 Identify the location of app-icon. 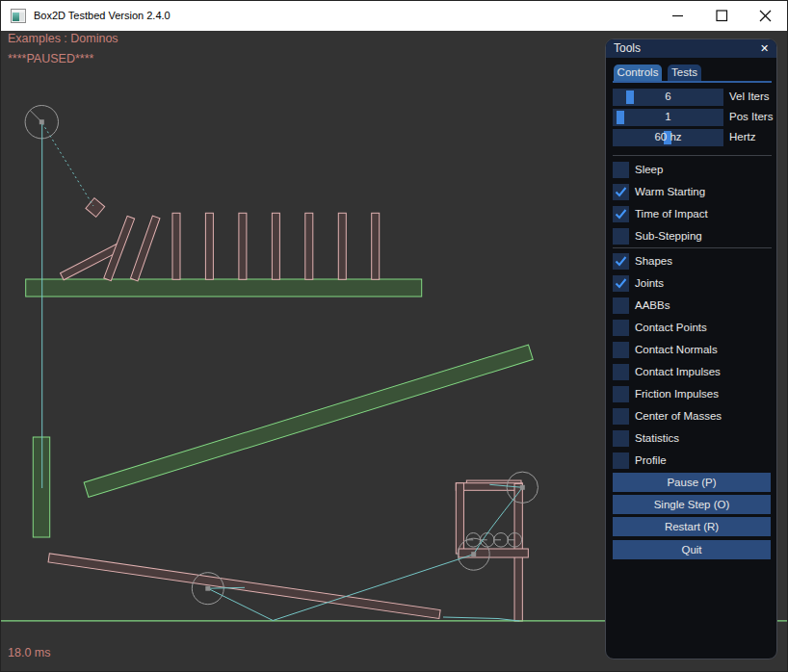
(18, 15).